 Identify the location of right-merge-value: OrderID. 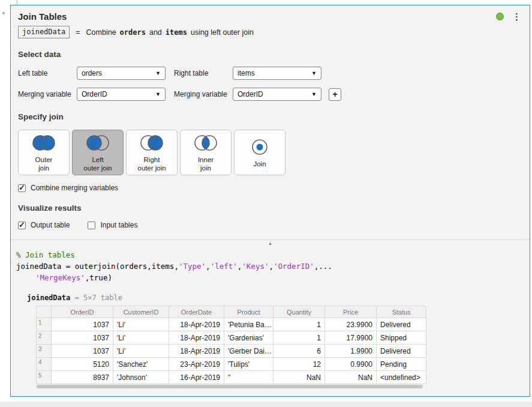
(251, 94).